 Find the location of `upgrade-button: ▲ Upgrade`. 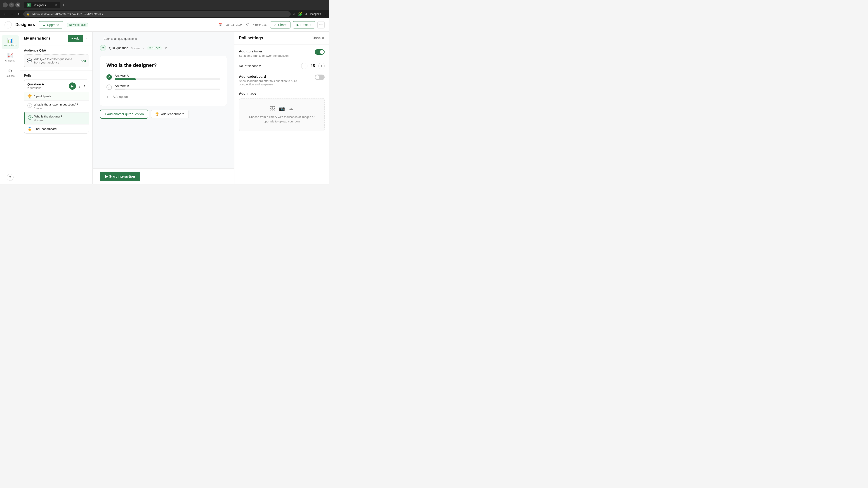

upgrade-button: ▲ Upgrade is located at coordinates (51, 25).